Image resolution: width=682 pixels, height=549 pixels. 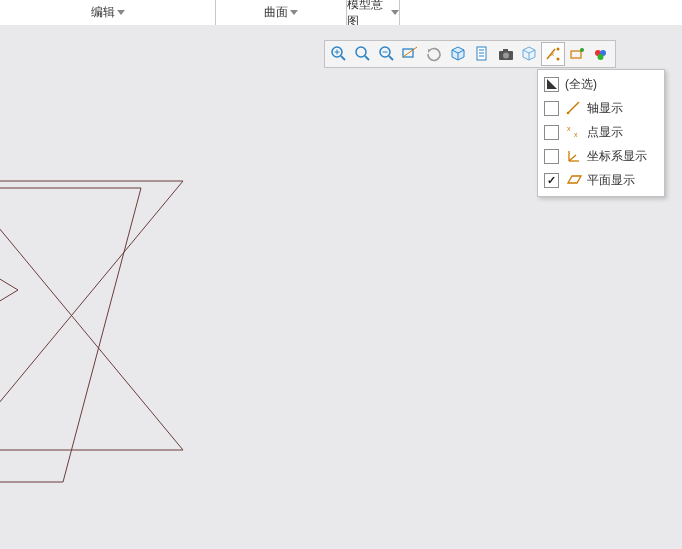 I want to click on toolbar-btn-zoom-out, so click(x=387, y=54).